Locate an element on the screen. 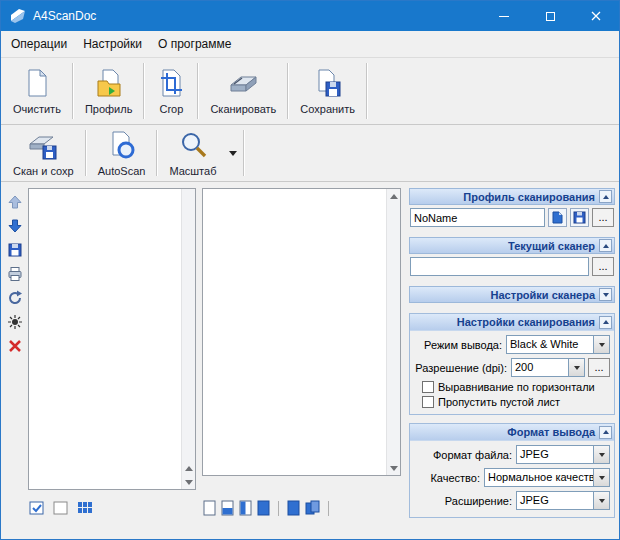 The width and height of the screenshot is (620, 540). autoscan-button: AutoScan is located at coordinates (122, 153).